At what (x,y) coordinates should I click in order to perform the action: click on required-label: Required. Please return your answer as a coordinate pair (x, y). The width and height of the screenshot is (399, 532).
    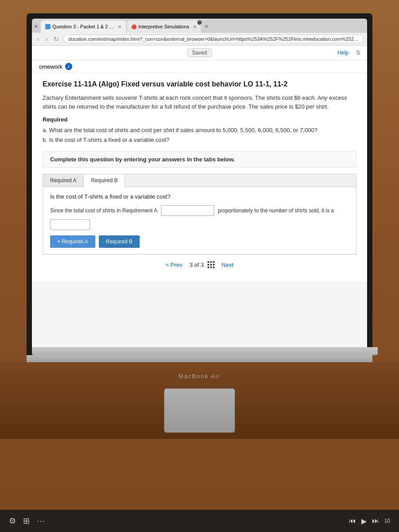
    Looking at the image, I should click on (200, 120).